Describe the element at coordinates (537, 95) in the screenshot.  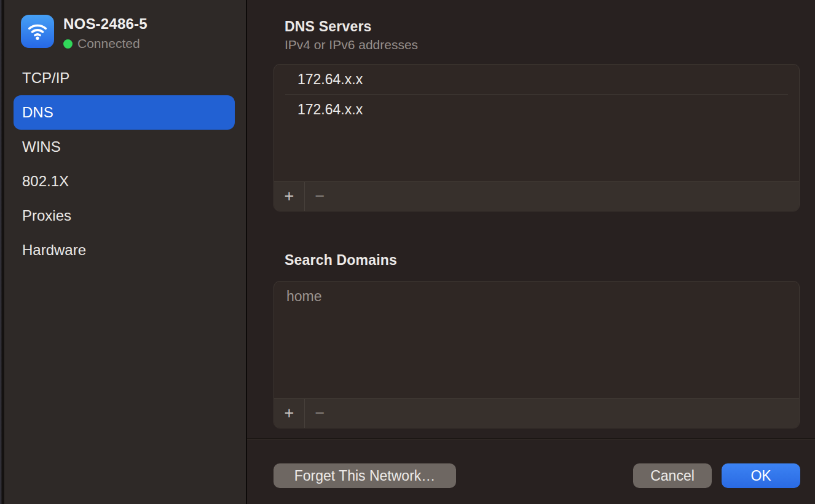
I see `dns-servers-rows: 172.64.x.x 172.64.x.x` at that location.